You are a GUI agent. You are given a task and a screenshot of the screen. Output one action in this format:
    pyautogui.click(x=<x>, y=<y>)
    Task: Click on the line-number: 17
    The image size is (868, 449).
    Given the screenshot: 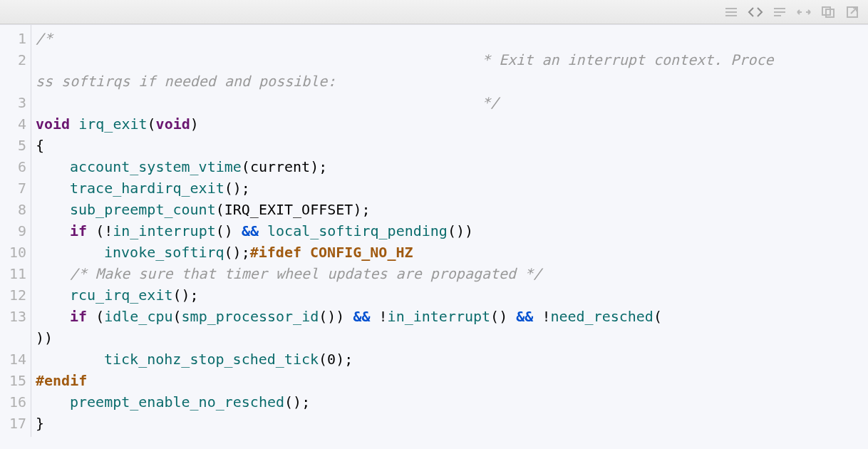 What is the action you would take?
    pyautogui.click(x=17, y=423)
    